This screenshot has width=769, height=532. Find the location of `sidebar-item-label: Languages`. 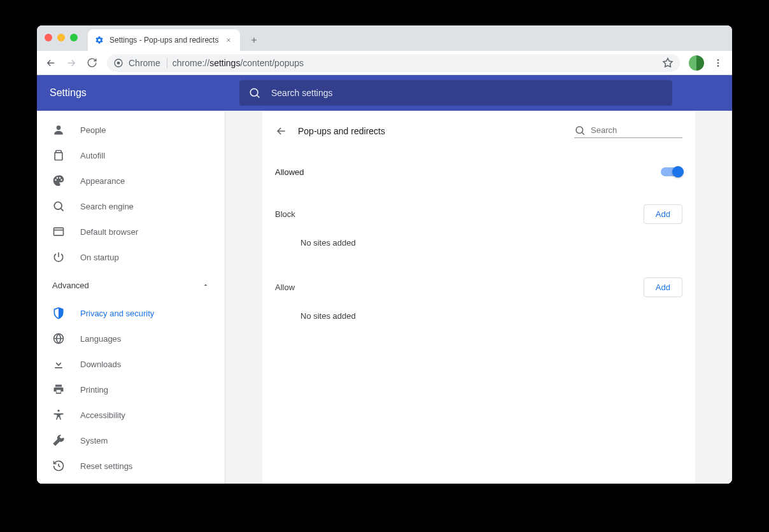

sidebar-item-label: Languages is located at coordinates (101, 339).